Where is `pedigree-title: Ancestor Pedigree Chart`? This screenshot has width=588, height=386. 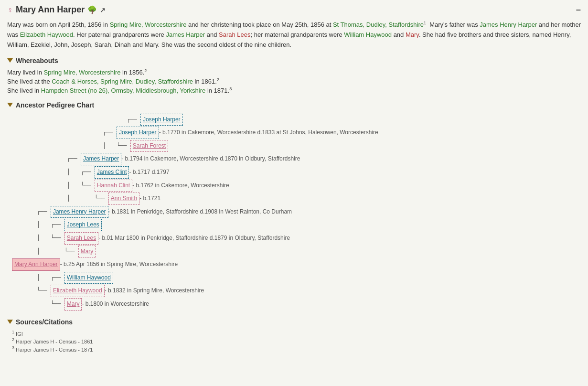 pedigree-title: Ancestor Pedigree Chart is located at coordinates (55, 105).